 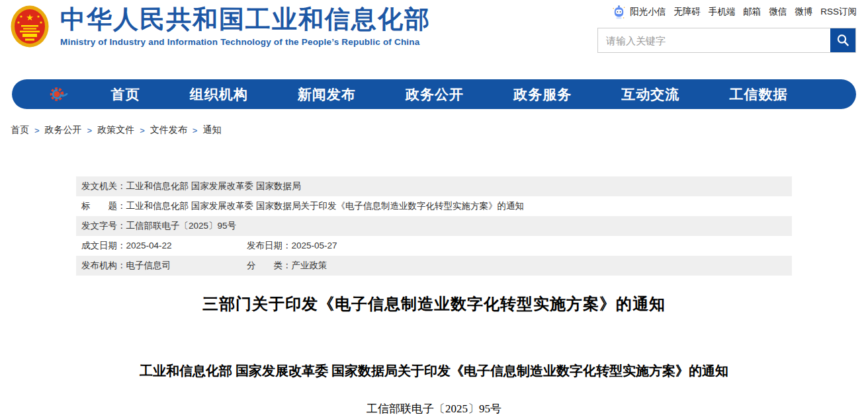 I want to click on meta-cell: 成文日期：2025-04-22, so click(x=164, y=246).